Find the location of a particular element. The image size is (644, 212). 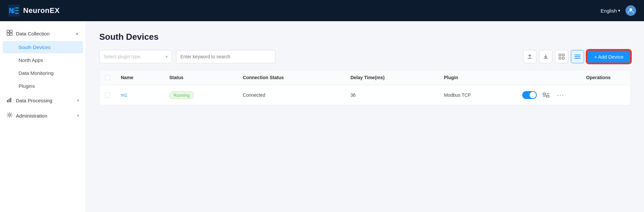

table-icon is located at coordinates (10, 33).